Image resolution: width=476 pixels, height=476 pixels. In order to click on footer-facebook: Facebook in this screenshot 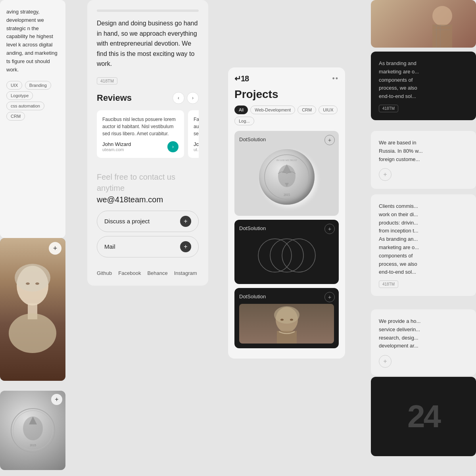, I will do `click(129, 273)`.